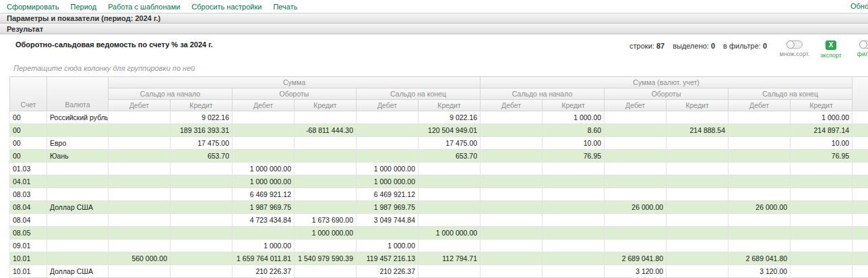 This screenshot has height=278, width=868. Describe the element at coordinates (28, 246) in the screenshot. I see `cell-account: 09.01` at that location.